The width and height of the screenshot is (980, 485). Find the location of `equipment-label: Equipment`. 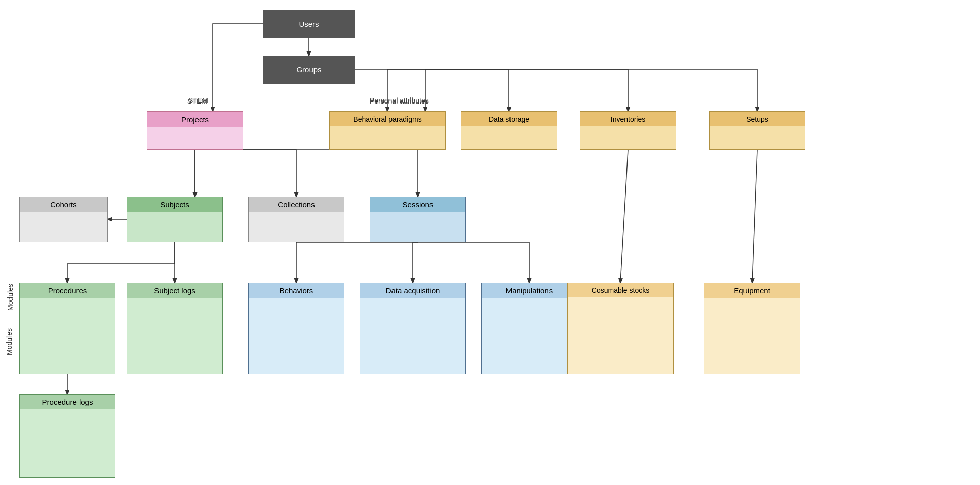

equipment-label: Equipment is located at coordinates (752, 291).